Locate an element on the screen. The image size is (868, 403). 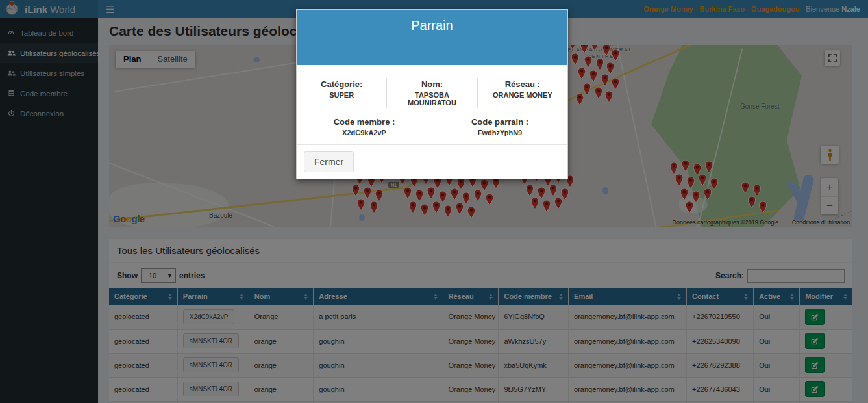
modal-footer: Fermer is located at coordinates (432, 161).